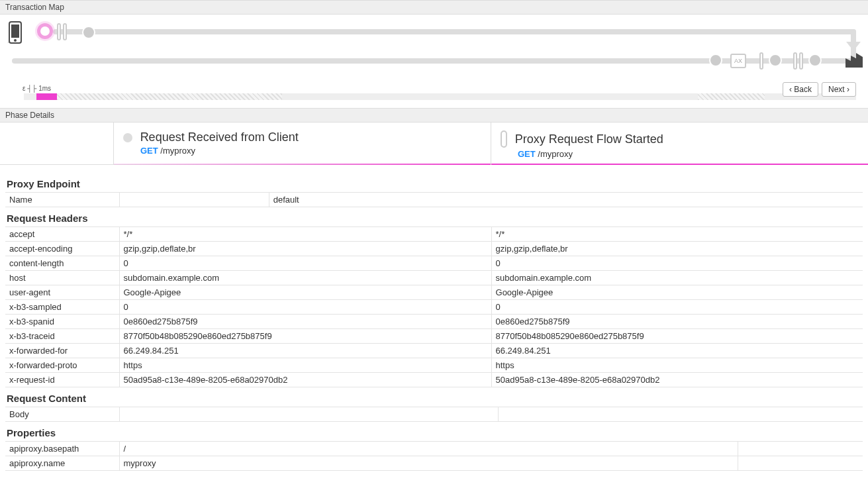  Describe the element at coordinates (504, 139) in the screenshot. I see `bars-icon` at that location.